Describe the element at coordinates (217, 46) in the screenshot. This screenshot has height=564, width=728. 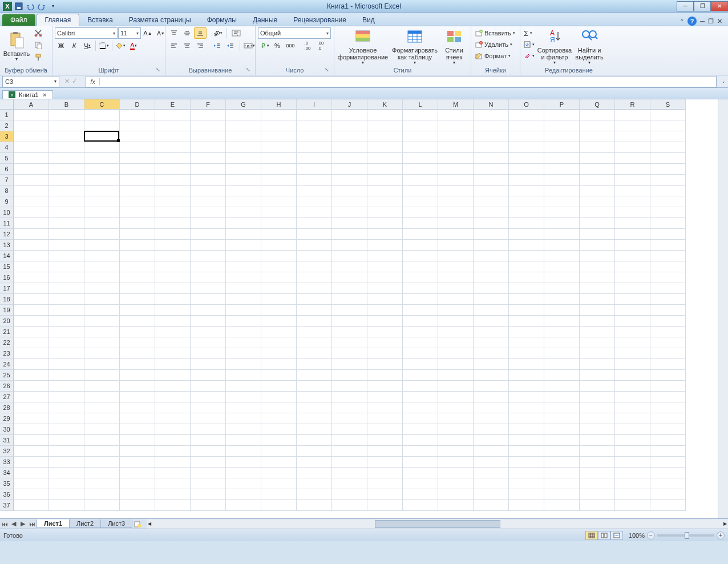
I see `decrease-indent-icon` at that location.